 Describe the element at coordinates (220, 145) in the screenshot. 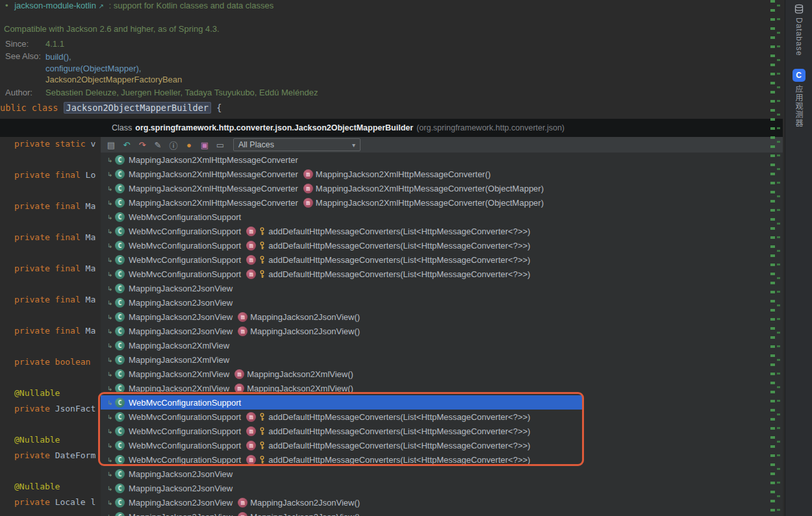

I see `monitor-icon: ▭` at that location.